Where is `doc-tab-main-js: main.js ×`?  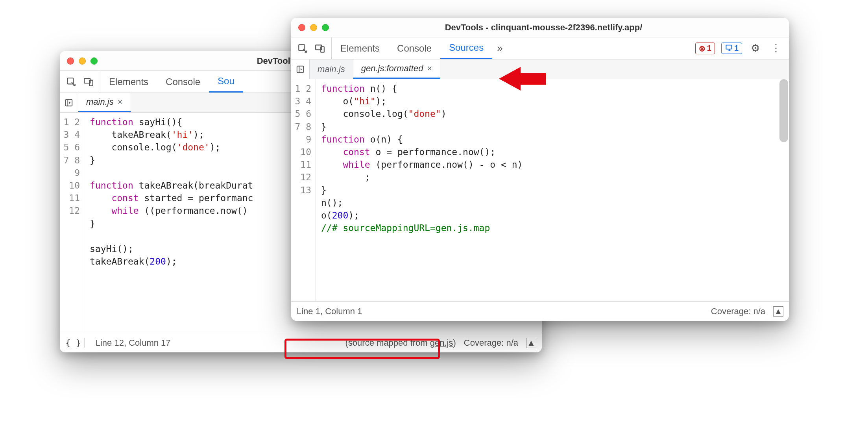
doc-tab-main-js: main.js × is located at coordinates (105, 102).